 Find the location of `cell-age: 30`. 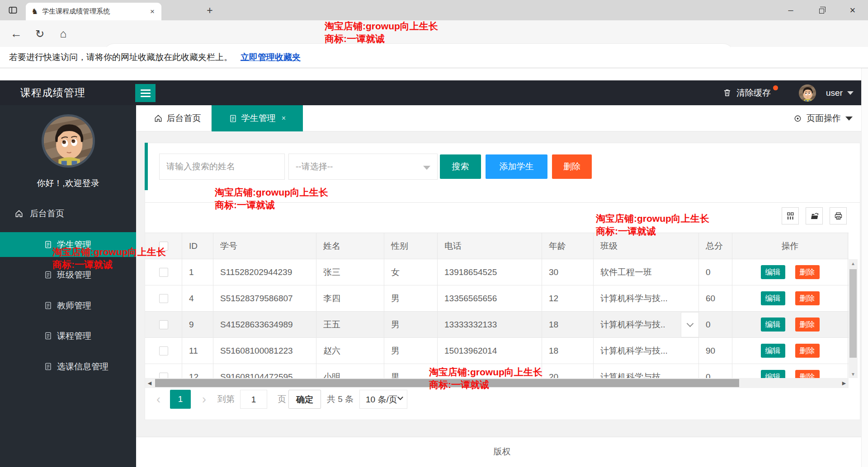

cell-age: 30 is located at coordinates (568, 272).